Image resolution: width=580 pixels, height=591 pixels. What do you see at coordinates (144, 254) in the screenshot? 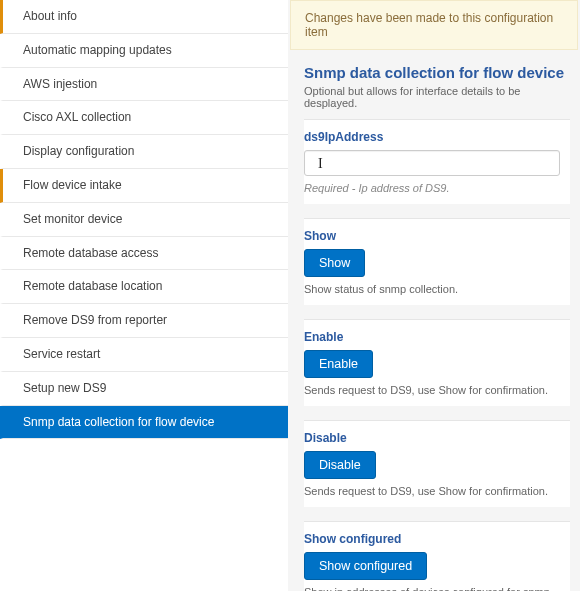
I see `sidebar-item-7: Remote database access` at bounding box center [144, 254].